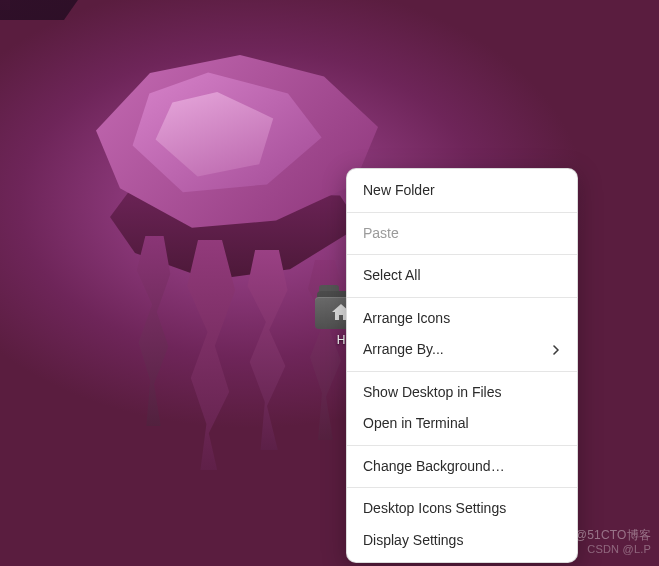 The height and width of the screenshot is (566, 659). What do you see at coordinates (462, 509) in the screenshot?
I see `menu-item-desktop-icons-settings: Desktop Icons Settings` at bounding box center [462, 509].